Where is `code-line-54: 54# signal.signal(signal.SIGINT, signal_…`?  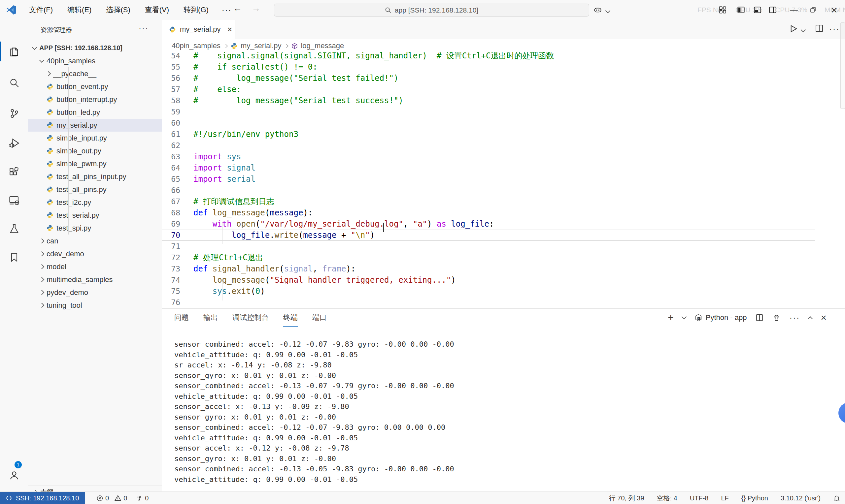 code-line-54: 54# signal.signal(signal.SIGINT, signal_… is located at coordinates (489, 56).